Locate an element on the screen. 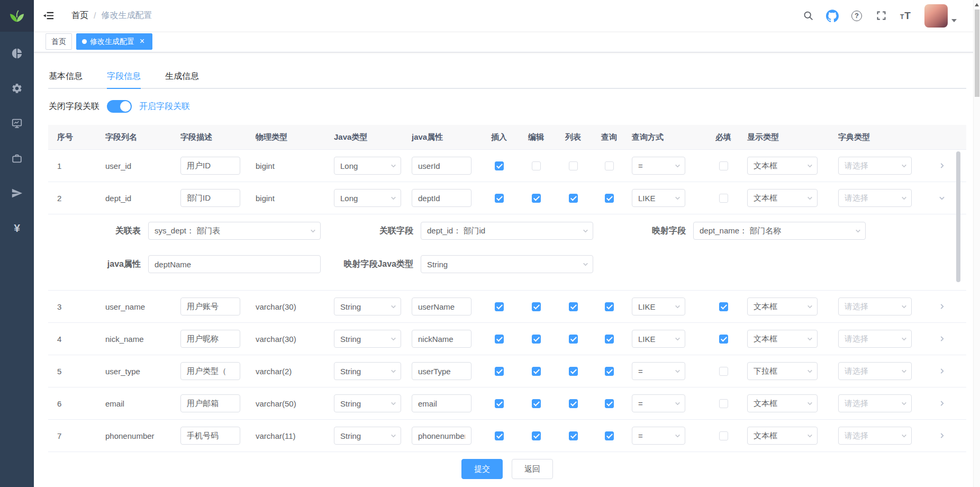 This screenshot has height=487, width=980. scrollbar-up-arrow is located at coordinates (977, 5).